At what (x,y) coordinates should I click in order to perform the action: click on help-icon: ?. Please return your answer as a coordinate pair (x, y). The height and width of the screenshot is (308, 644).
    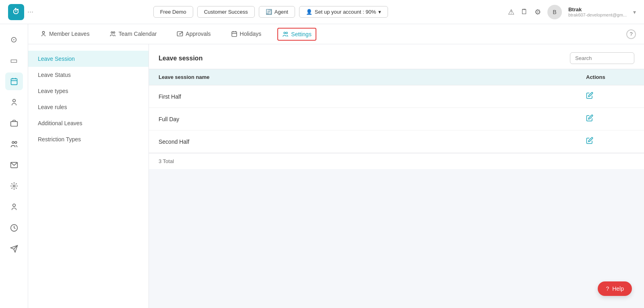
    Looking at the image, I should click on (607, 289).